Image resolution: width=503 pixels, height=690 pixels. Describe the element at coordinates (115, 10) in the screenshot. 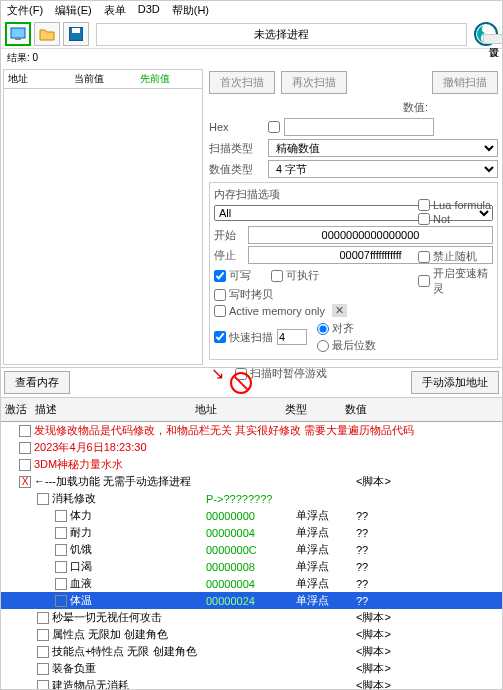

I see `menu-table: 表单` at that location.